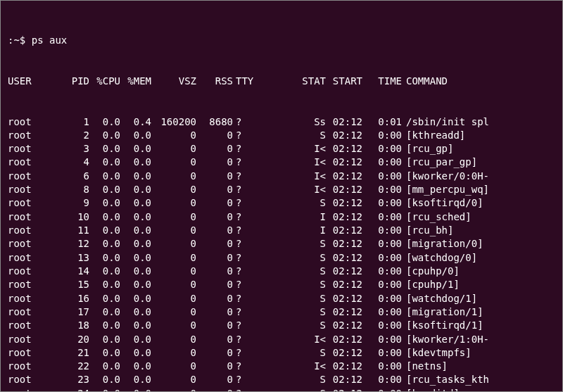  Describe the element at coordinates (382, 82) in the screenshot. I see `header-time: TIME` at that location.